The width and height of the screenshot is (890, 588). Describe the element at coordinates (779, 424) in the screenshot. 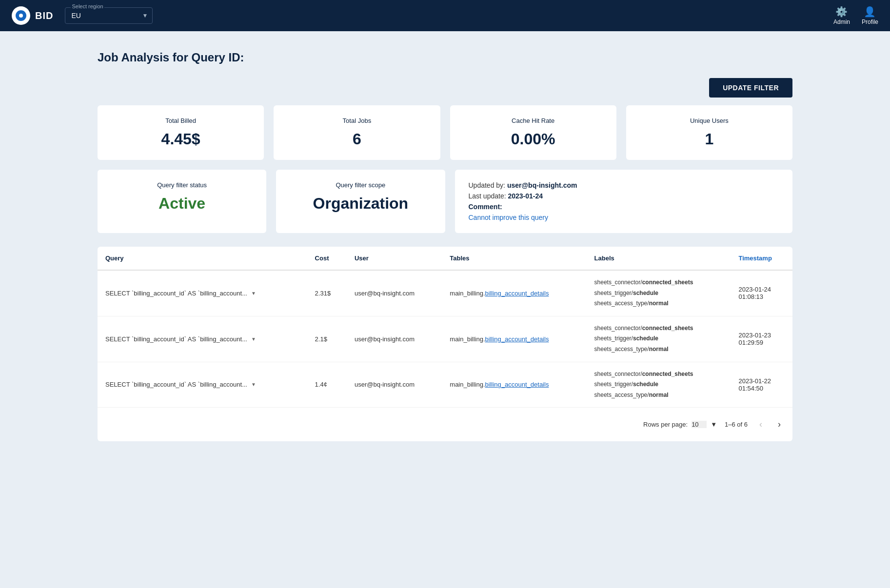

I see `pagination-next-button: ›` at that location.